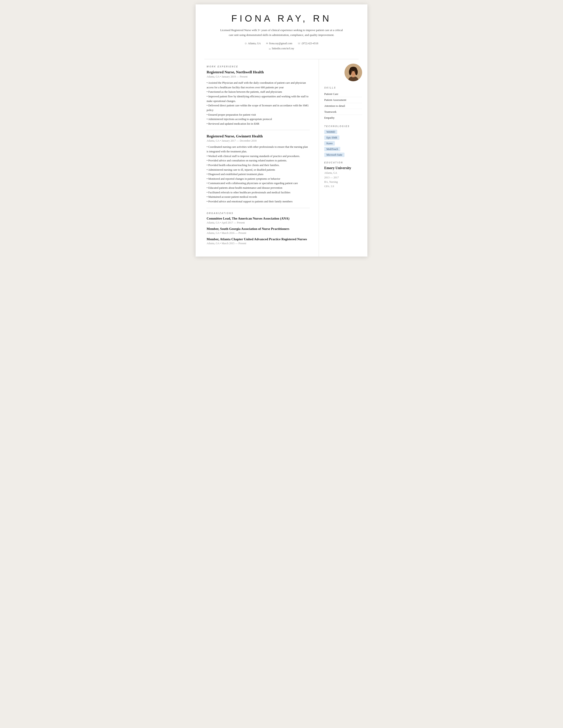  I want to click on bullet: • Provided health education/teaching for…, so click(258, 165).